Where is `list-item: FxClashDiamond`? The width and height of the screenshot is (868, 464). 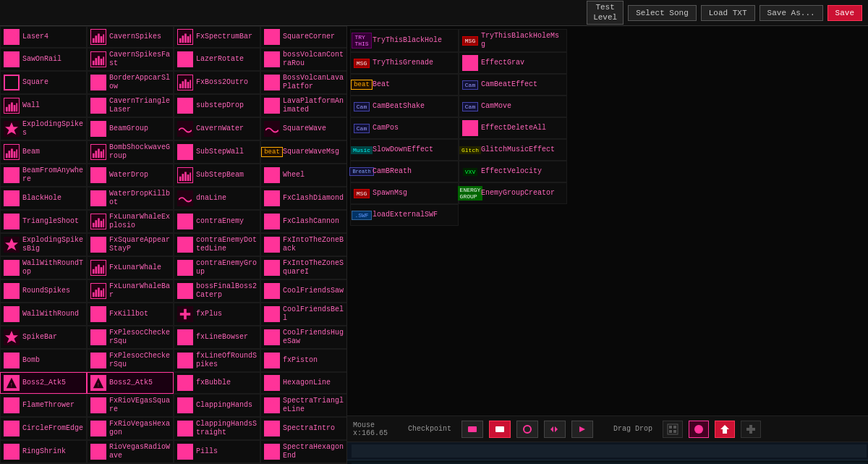
list-item: FxClashDiamond is located at coordinates (304, 198).